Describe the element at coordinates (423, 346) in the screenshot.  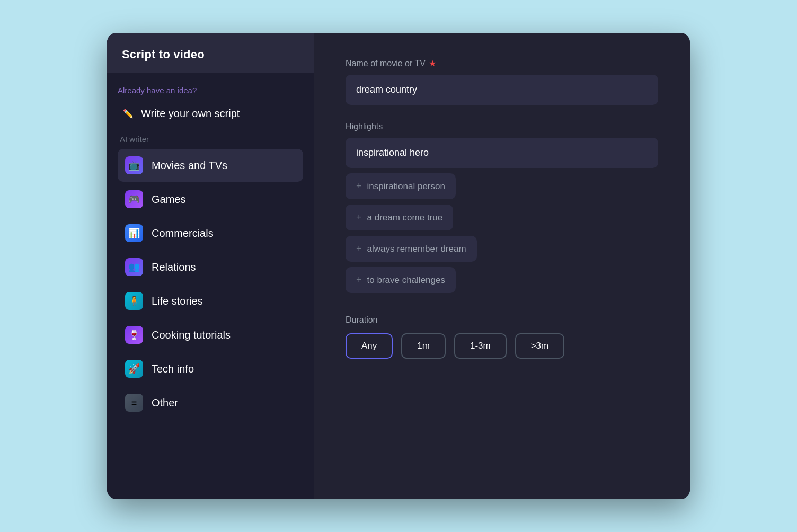
I see `duration-btn-1m: 1m` at that location.